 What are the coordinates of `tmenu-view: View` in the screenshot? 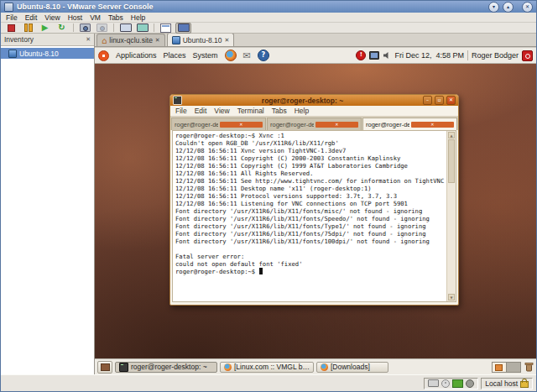 It's located at (222, 111).